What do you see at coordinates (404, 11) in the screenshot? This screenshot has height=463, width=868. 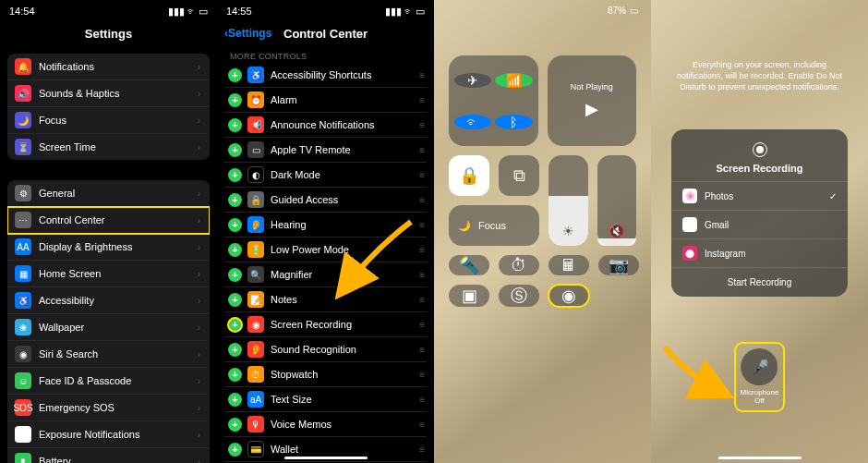 I see `status-right: ▮▮▮ ᯤ ▭` at bounding box center [404, 11].